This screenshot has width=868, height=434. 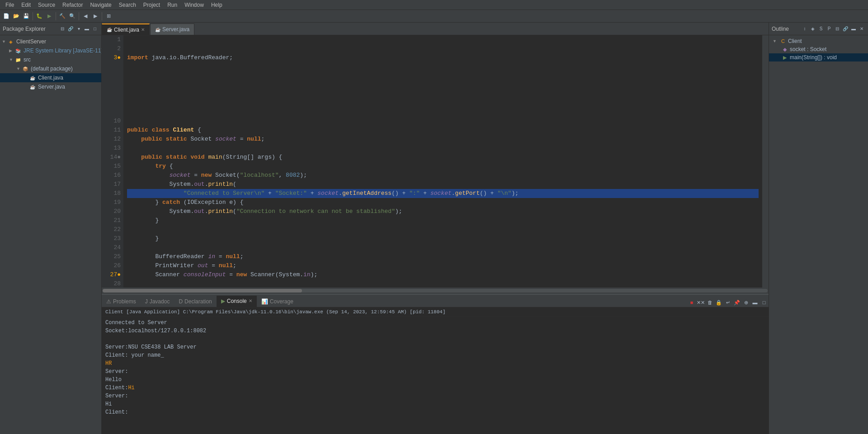 What do you see at coordinates (854, 29) in the screenshot?
I see `minimize-outline-btn: ▬` at bounding box center [854, 29].